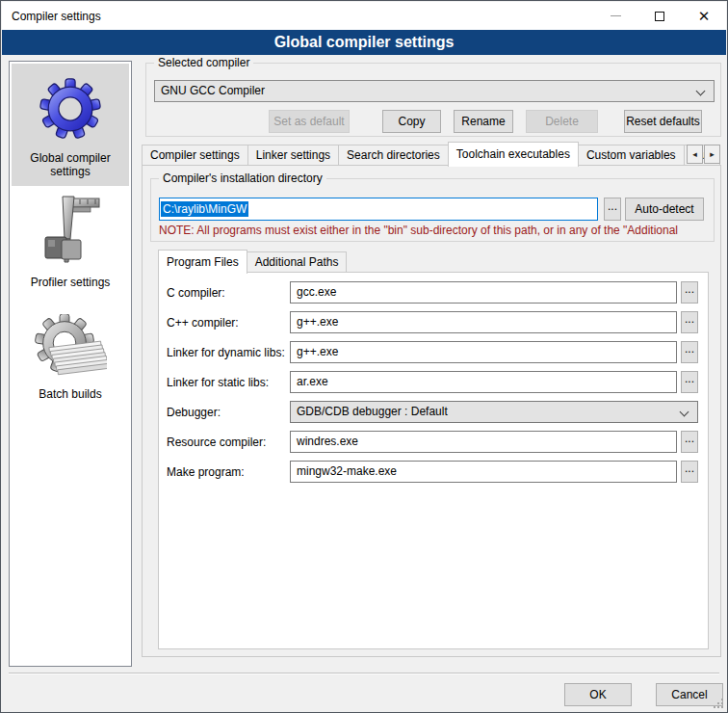 The width and height of the screenshot is (728, 713). Describe the element at coordinates (243, 178) in the screenshot. I see `install-directory-group-label: Compiler's installation directory` at that location.